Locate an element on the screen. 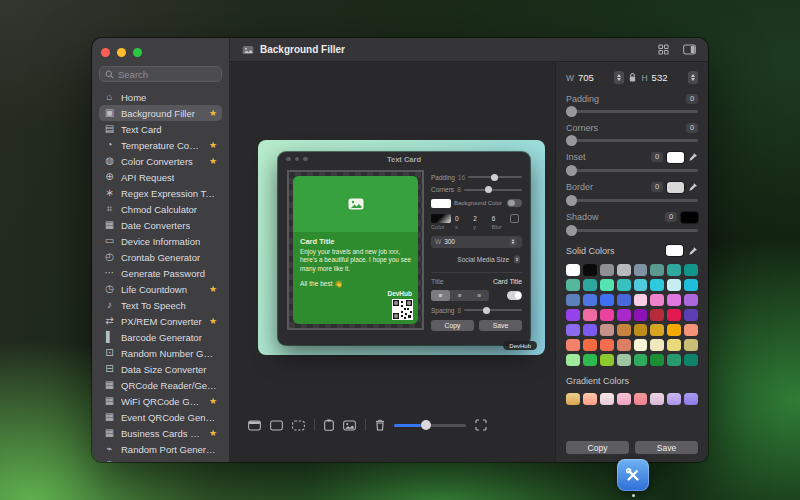 The height and width of the screenshot is (500, 800). textcard-save-button: Save is located at coordinates (500, 326).